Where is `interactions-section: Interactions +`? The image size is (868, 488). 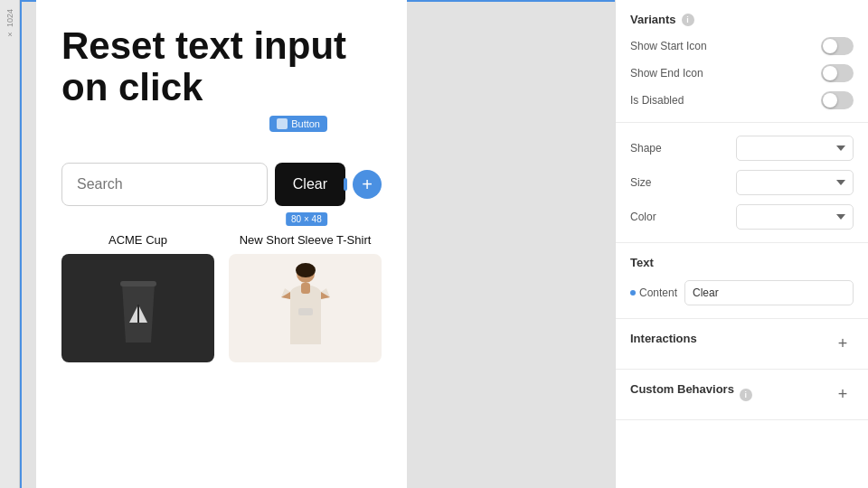
interactions-section: Interactions + is located at coordinates (741, 344).